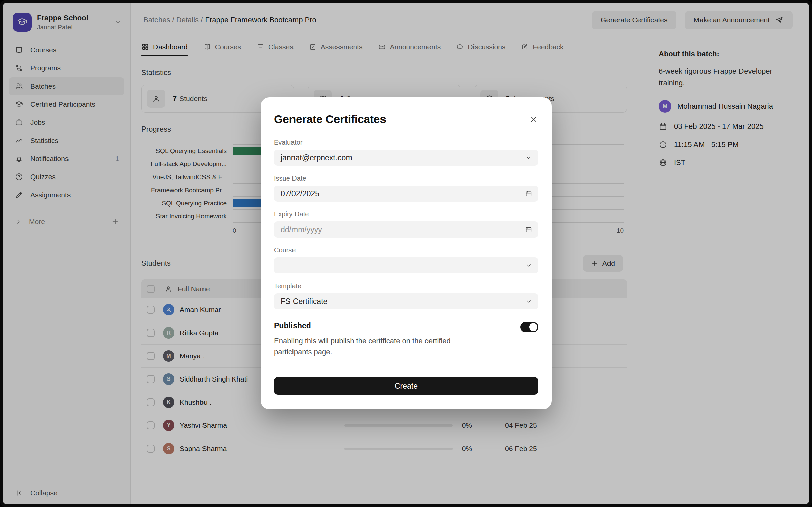 Image resolution: width=812 pixels, height=507 pixels. I want to click on field-label: Template, so click(406, 286).